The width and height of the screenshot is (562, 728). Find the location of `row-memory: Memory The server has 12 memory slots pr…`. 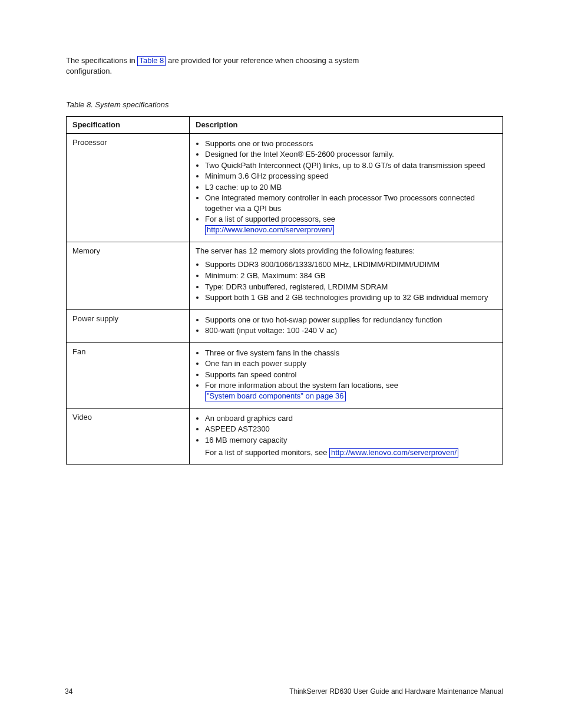

row-memory: Memory The server has 12 memory slots pr… is located at coordinates (285, 276).